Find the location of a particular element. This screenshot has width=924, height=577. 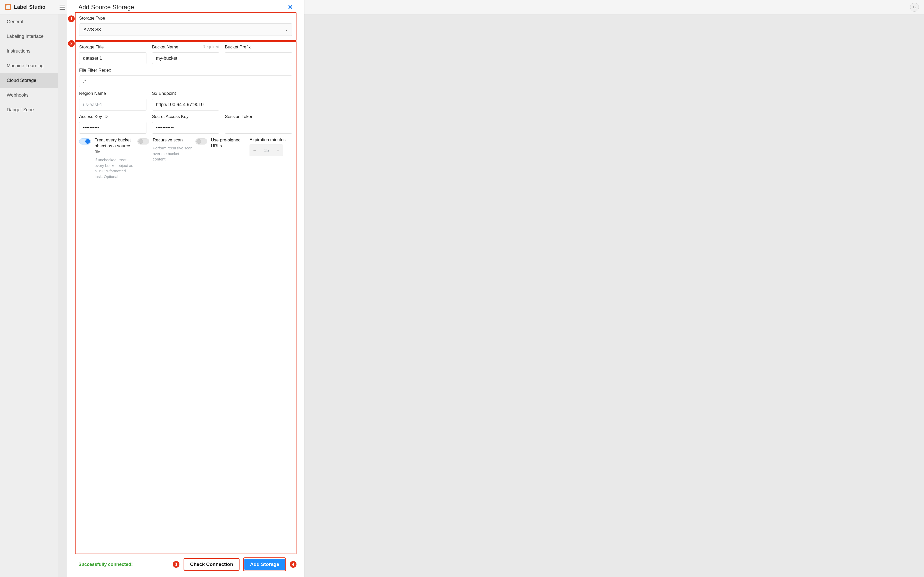

sidebar-item-instructions: Instructions is located at coordinates (29, 51).